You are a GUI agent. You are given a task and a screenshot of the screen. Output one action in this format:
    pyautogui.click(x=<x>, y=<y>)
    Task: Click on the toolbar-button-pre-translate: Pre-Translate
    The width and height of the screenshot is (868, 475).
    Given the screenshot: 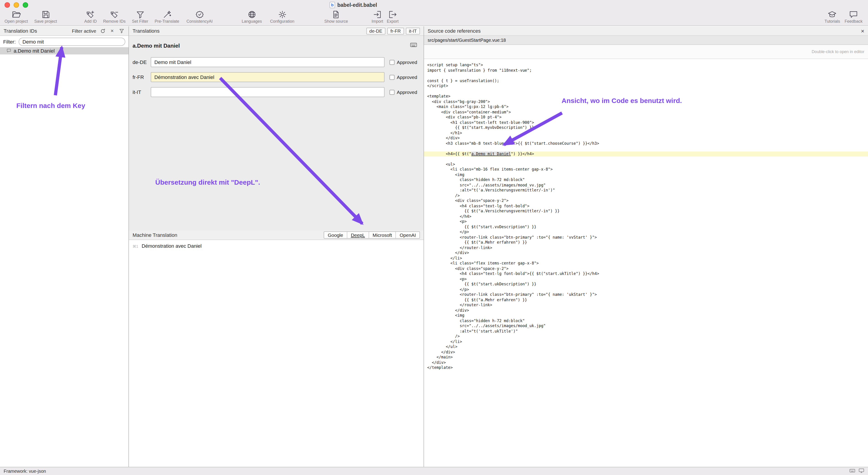 What is the action you would take?
    pyautogui.click(x=167, y=17)
    